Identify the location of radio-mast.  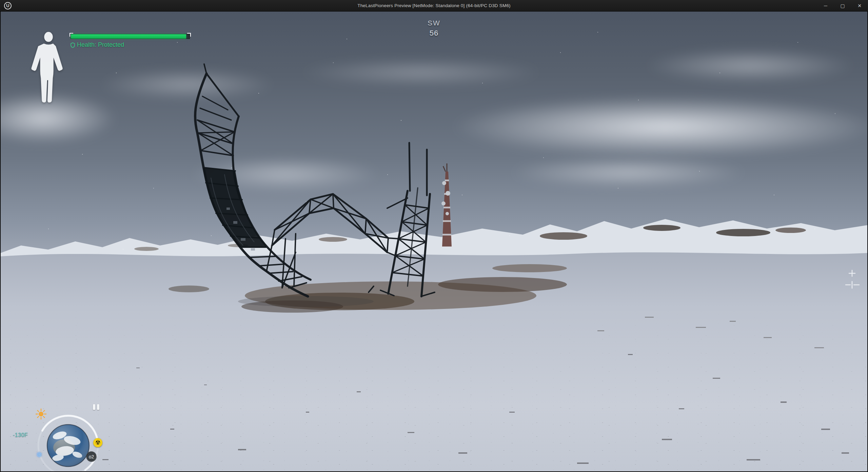
(447, 205).